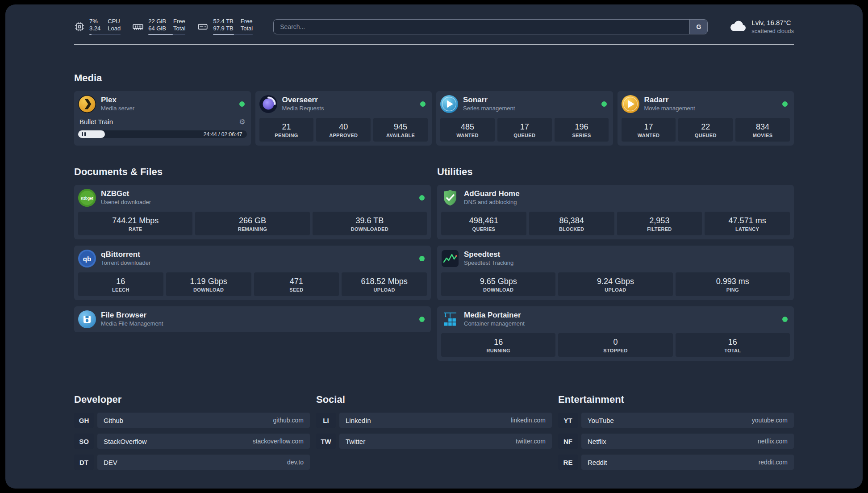  I want to click on bookmark-row: YT YouTube youtube.com, so click(676, 420).